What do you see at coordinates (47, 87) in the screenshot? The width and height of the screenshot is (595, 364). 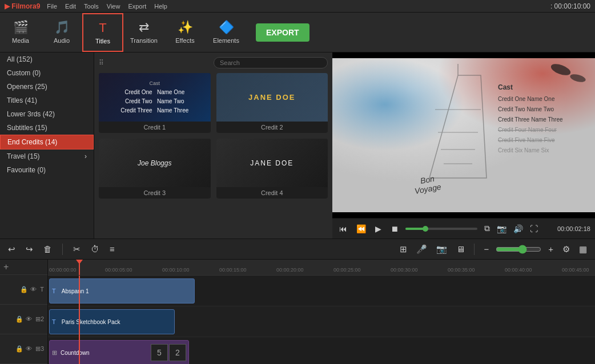 I see `sidebar-item-openers: Openers (25)` at bounding box center [47, 87].